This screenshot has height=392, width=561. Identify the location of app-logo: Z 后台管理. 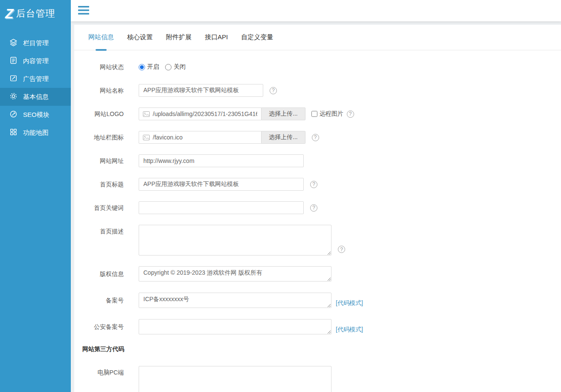
(35, 15).